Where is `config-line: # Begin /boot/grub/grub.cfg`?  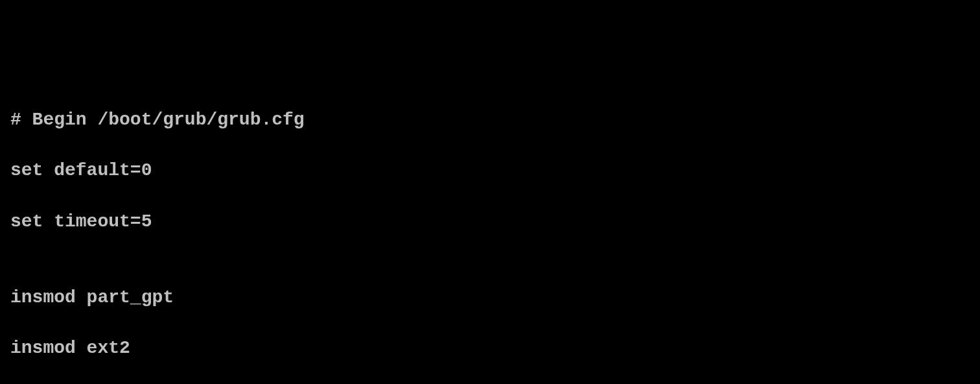 config-line: # Begin /boot/grub/grub.cfg is located at coordinates (490, 119).